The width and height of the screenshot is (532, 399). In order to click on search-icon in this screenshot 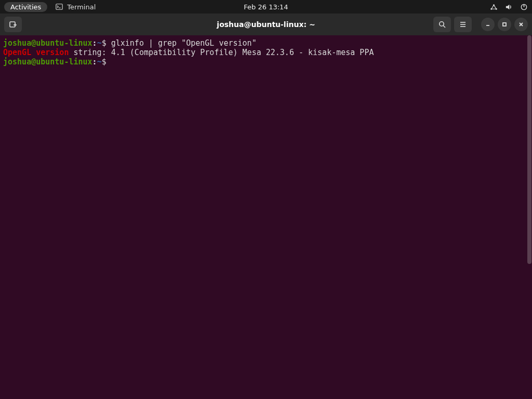, I will do `click(442, 24)`.